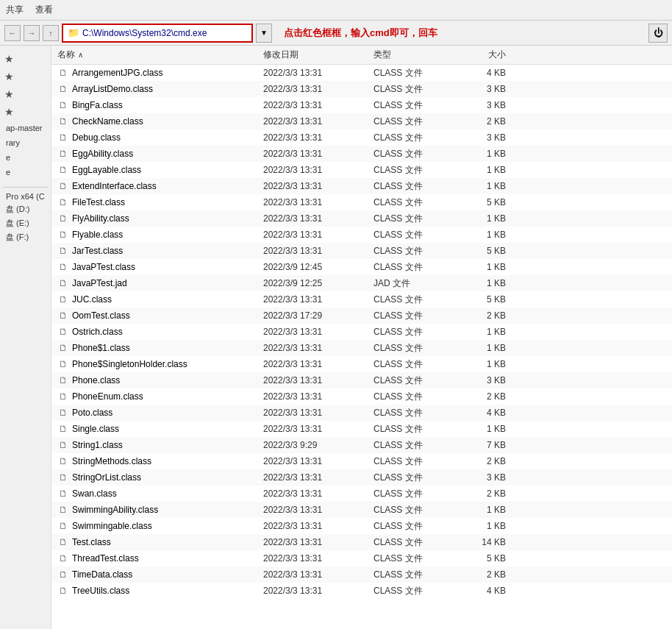 This screenshot has width=672, height=629. What do you see at coordinates (168, 380) in the screenshot?
I see `file-name: Phone.class` at bounding box center [168, 380].